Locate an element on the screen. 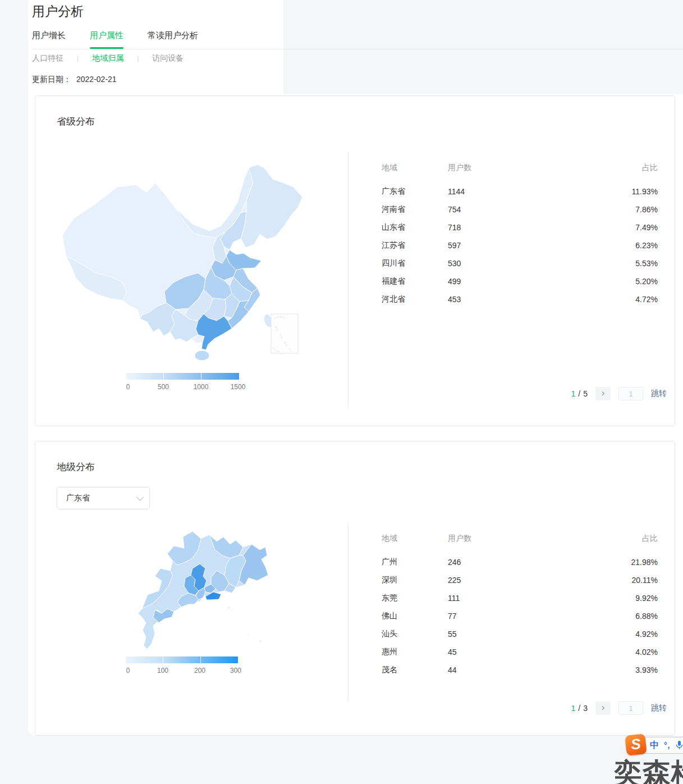 The image size is (683, 784). cell-users: 246 is located at coordinates (540, 562).